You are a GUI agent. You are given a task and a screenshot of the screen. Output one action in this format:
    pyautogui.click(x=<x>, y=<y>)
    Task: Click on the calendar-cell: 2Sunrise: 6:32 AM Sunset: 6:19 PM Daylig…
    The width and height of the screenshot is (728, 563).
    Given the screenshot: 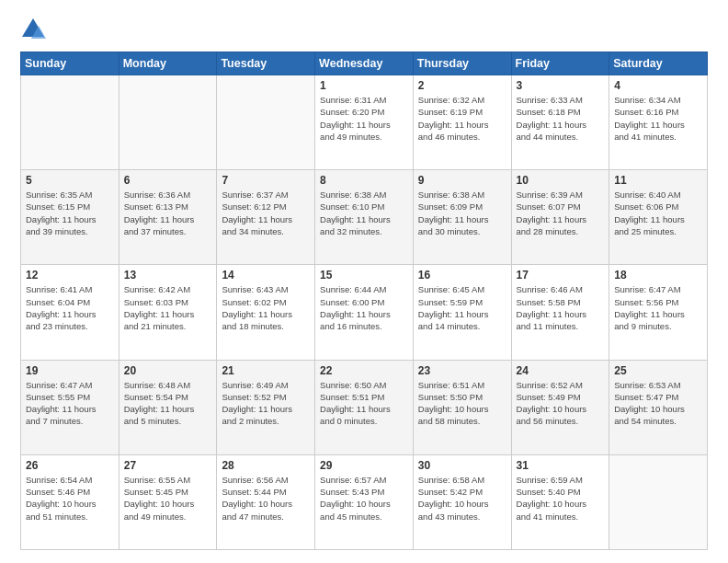 What is the action you would take?
    pyautogui.click(x=461, y=123)
    